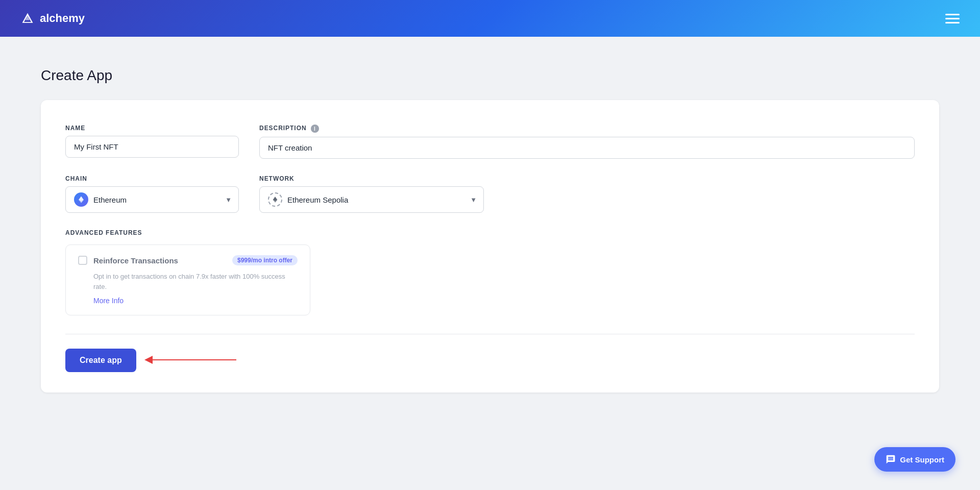  I want to click on chain-network-row: CHAIN Ethereum ▼, so click(490, 194).